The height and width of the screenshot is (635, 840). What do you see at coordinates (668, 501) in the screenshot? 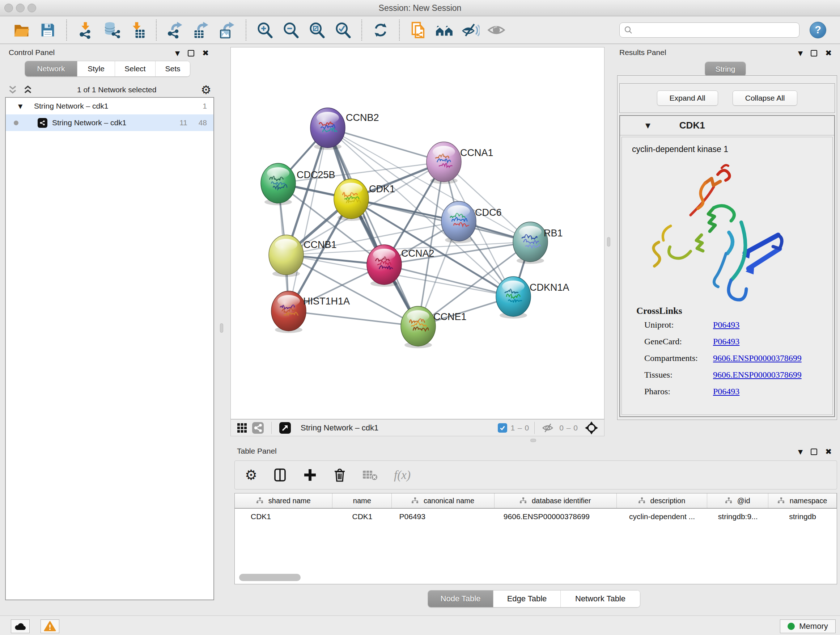
I see `column-header-label: description` at bounding box center [668, 501].